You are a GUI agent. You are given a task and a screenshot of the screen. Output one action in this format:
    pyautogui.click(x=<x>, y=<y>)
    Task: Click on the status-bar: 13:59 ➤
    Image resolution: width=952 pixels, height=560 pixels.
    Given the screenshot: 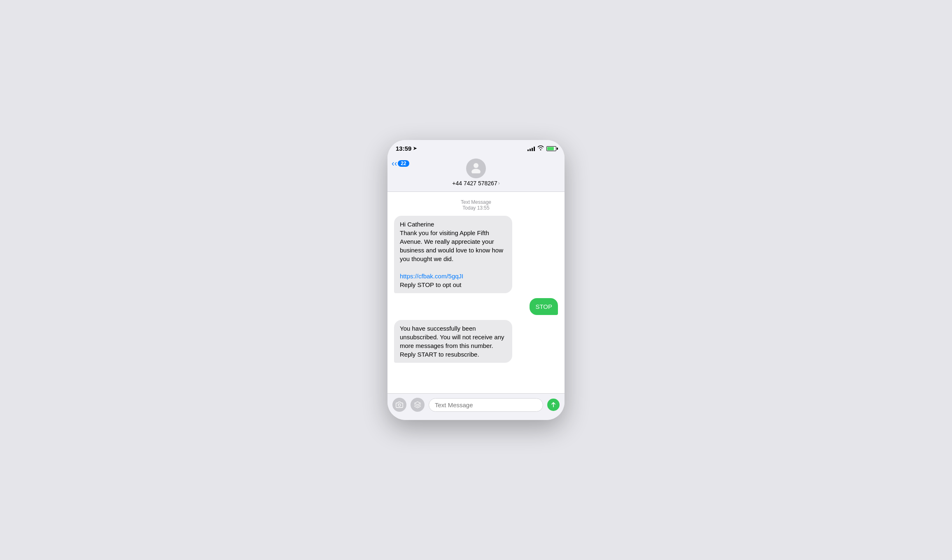 What is the action you would take?
    pyautogui.click(x=476, y=147)
    